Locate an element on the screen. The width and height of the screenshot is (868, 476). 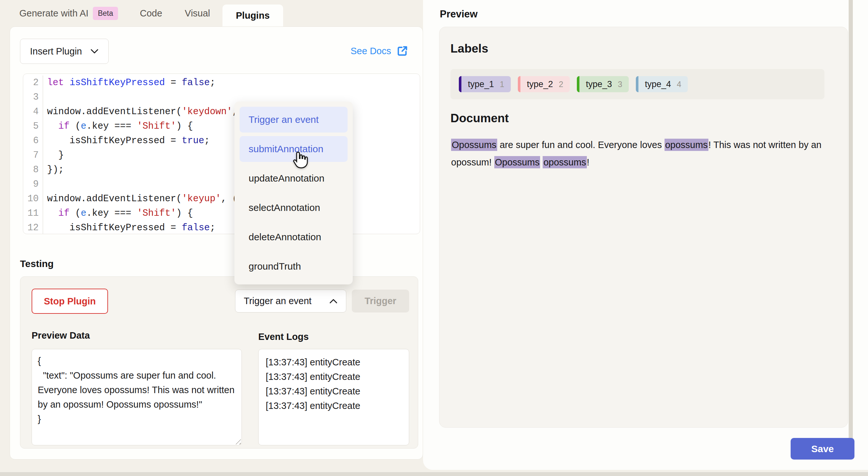
code-text: let isShiftKeyPressed = false; is located at coordinates (129, 83).